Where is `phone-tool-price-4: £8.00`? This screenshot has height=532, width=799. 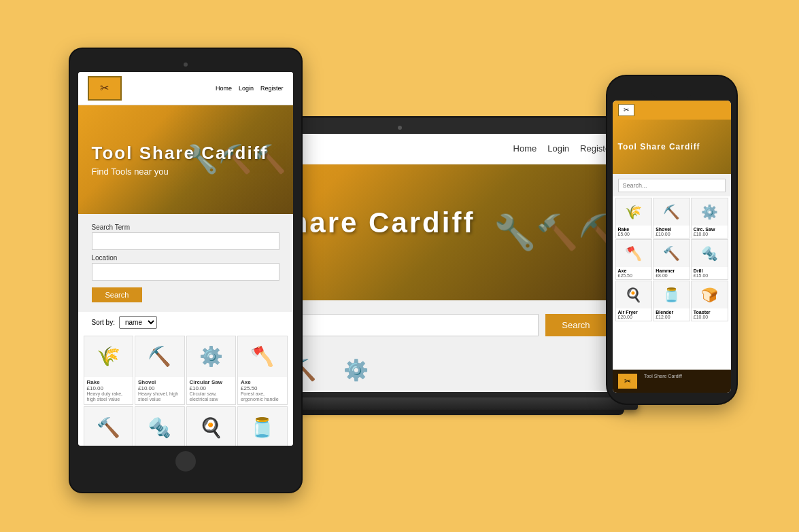 phone-tool-price-4: £8.00 is located at coordinates (672, 276).